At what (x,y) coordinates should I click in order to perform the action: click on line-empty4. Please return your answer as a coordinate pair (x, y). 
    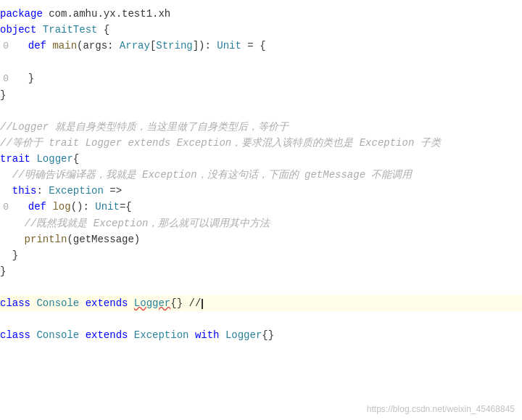
    Looking at the image, I should click on (261, 319).